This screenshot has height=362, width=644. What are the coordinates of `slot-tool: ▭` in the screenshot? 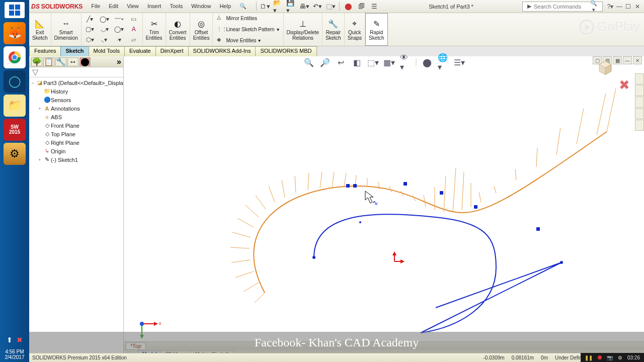 It's located at (134, 19).